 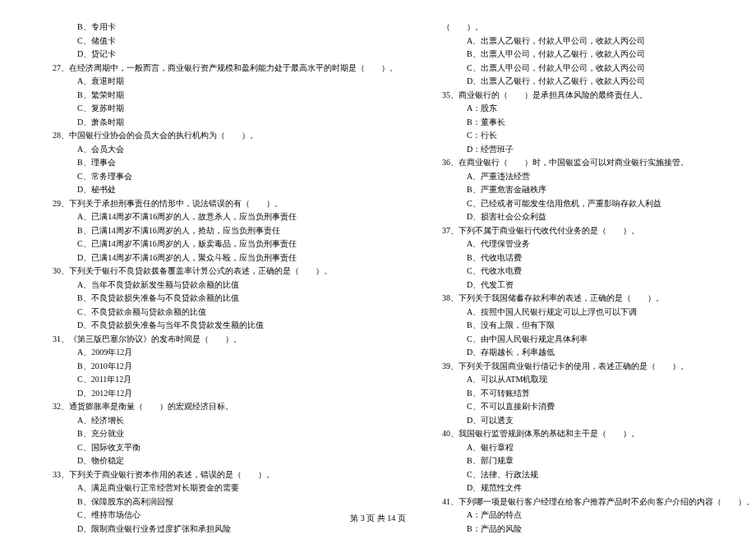 I want to click on question-line: 33、下列关于商业银行资本作用的表述，错误的是（ ）。, so click(x=219, y=475).